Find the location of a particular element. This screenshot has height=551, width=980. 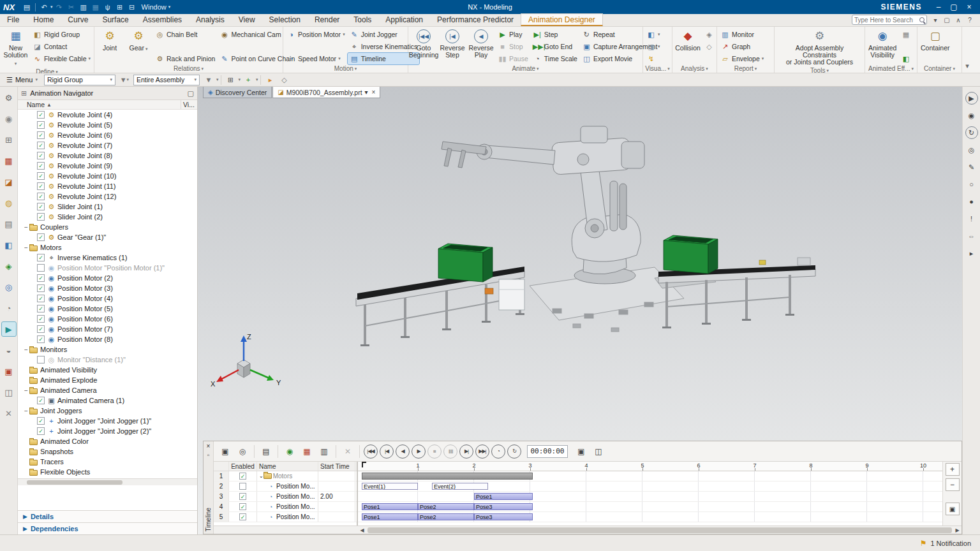

time-scale-button: ◔Time Scale is located at coordinates (555, 59).